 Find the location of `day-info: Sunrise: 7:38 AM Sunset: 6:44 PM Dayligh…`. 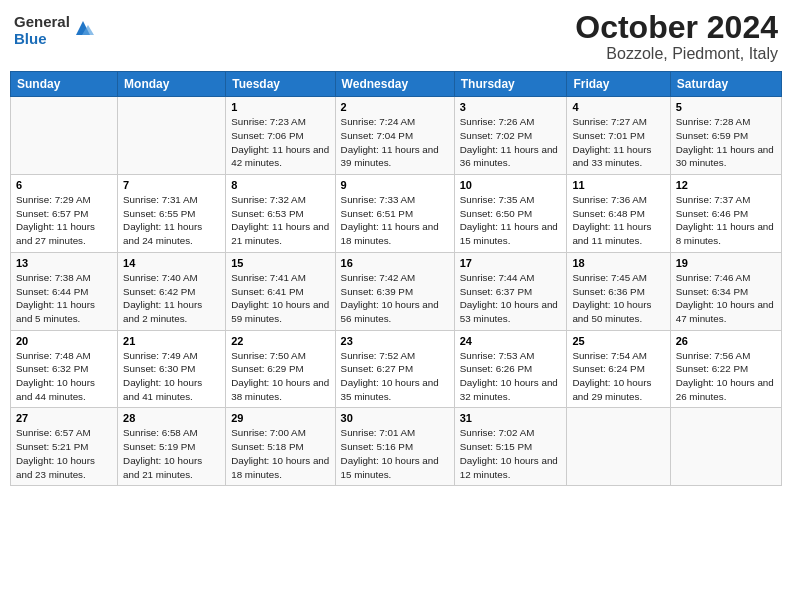

day-info: Sunrise: 7:38 AM Sunset: 6:44 PM Dayligh… is located at coordinates (64, 298).